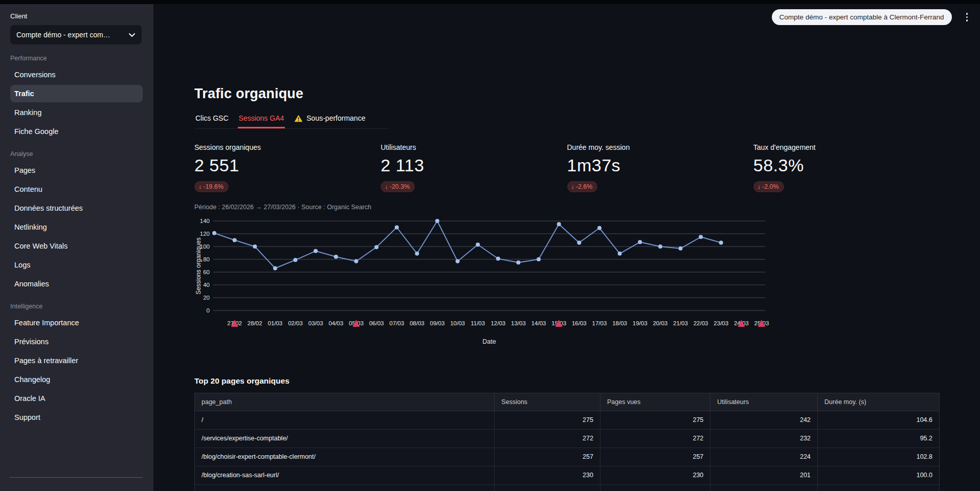 This screenshot has height=491, width=980. I want to click on cell-page_path: /blog/comptabilite-auto-entrepreneur/, so click(345, 488).